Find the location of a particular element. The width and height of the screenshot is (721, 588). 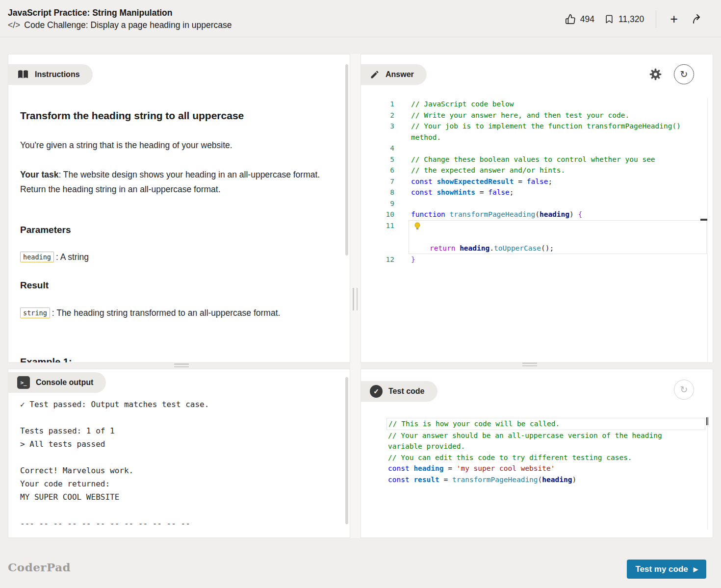

line-number: 4 is located at coordinates (378, 148).